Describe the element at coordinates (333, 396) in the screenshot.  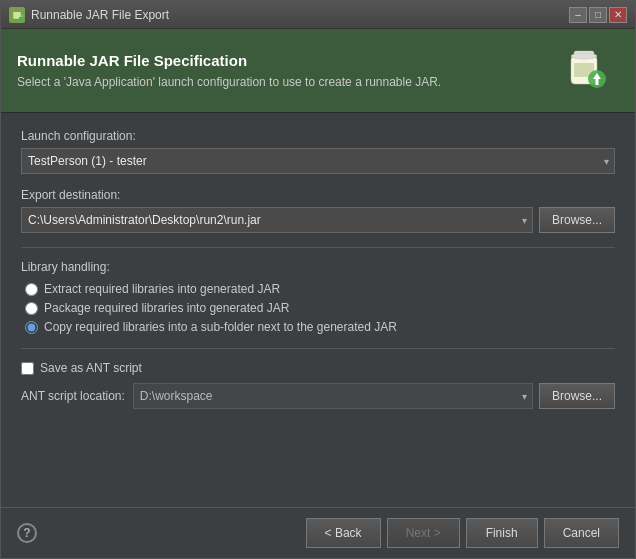
I see `ant-location-dropdown: D:\workspace` at that location.